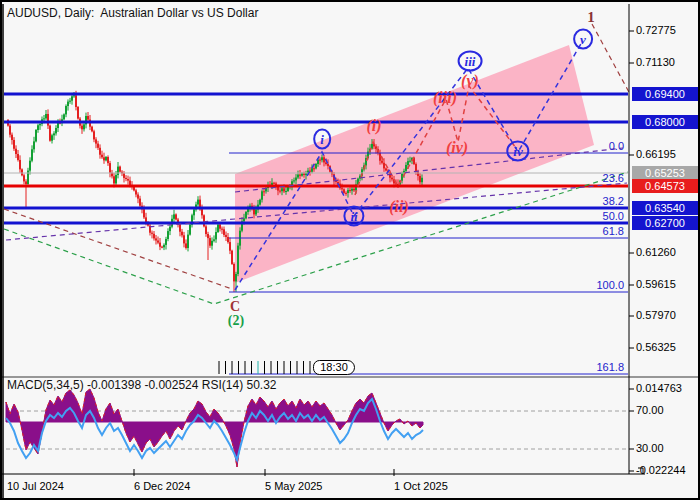 The width and height of the screenshot is (700, 500). Describe the element at coordinates (563, 285) in the screenshot. I see `fib-label-1000: 100.0` at that location.